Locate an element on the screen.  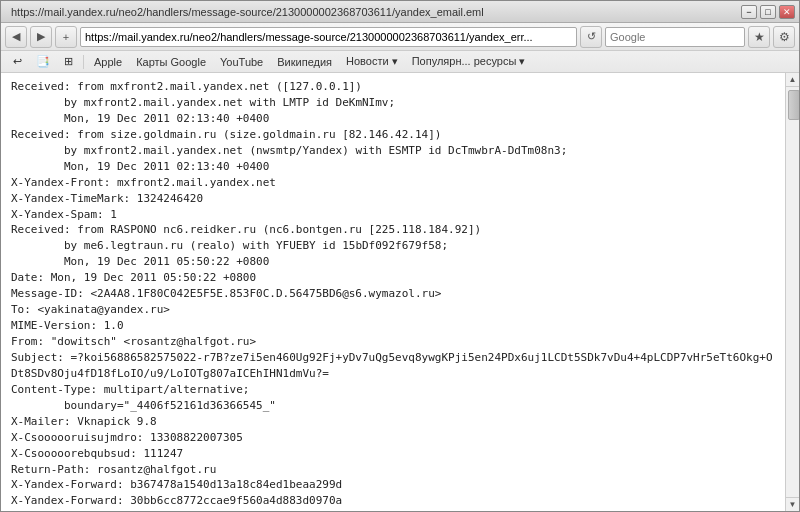
maximize-button: □ is located at coordinates (768, 12).